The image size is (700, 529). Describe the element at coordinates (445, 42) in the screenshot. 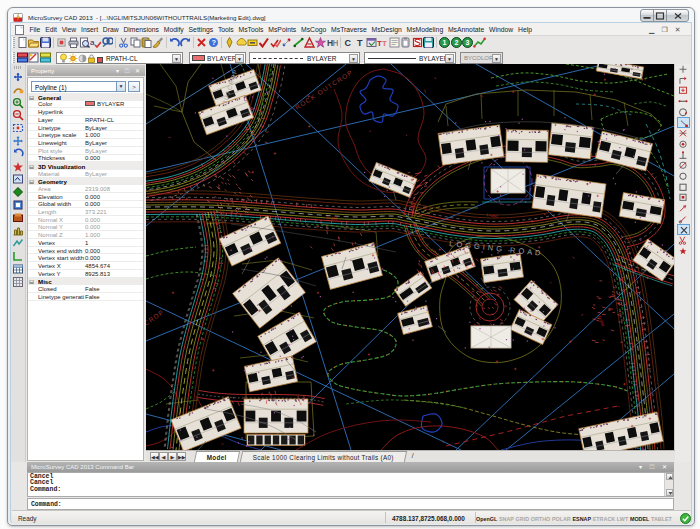

I see `svg-text: 1` at that location.